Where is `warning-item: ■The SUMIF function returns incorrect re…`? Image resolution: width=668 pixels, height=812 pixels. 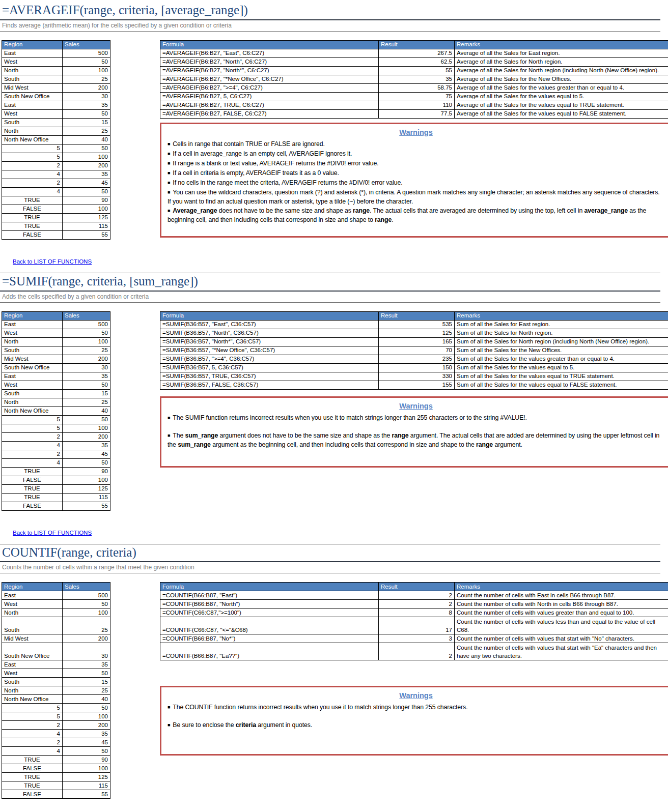
warning-item: ■The SUMIF function returns incorrect re… is located at coordinates (416, 418).